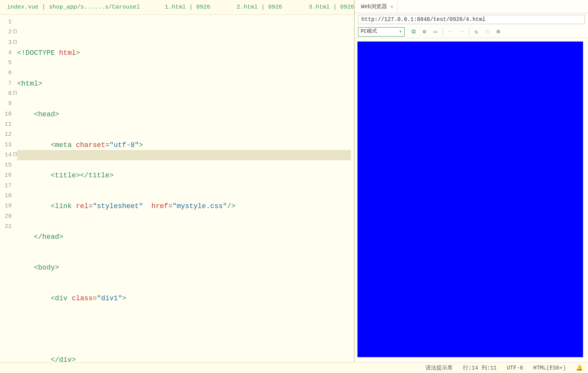 The image size is (588, 373). What do you see at coordinates (381, 32) in the screenshot?
I see `mode-select: PC模式` at bounding box center [381, 32].